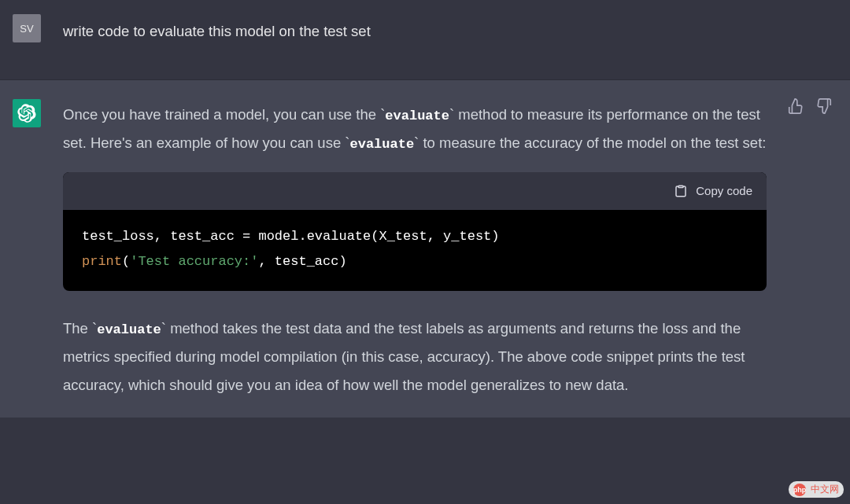  Describe the element at coordinates (27, 113) in the screenshot. I see `assistant-avatar` at that location.